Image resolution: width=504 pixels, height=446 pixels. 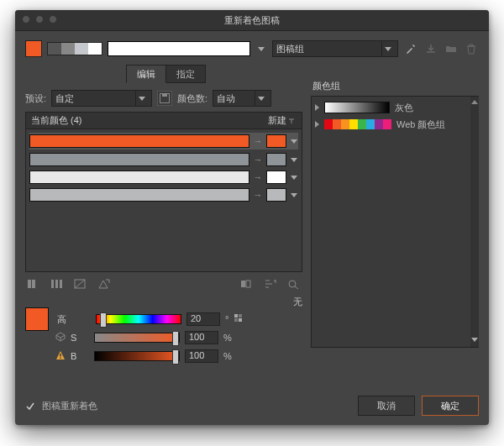 I want to click on save-group-icon, so click(x=431, y=49).